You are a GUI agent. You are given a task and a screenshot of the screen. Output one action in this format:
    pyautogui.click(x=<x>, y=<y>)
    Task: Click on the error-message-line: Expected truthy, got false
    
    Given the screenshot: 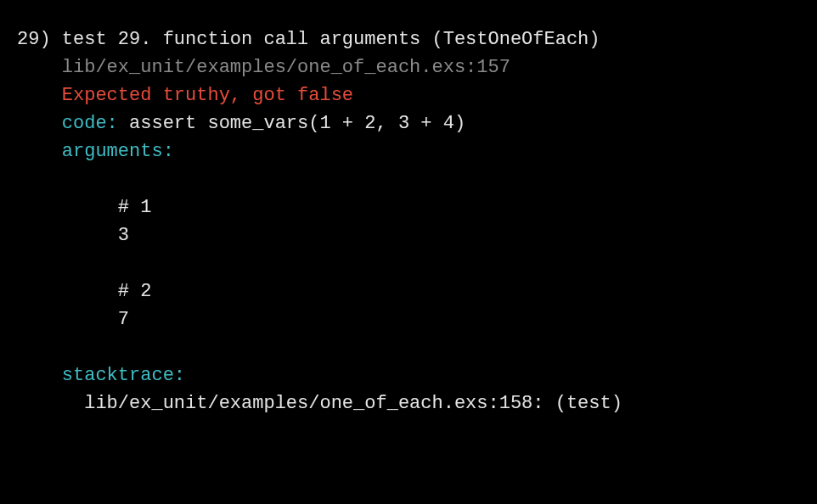 What is the action you would take?
    pyautogui.click(x=408, y=95)
    